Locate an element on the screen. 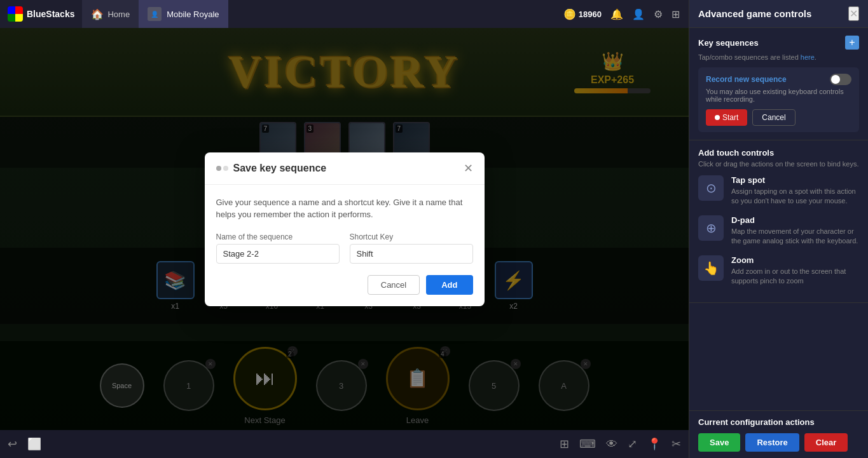  dpad-item: ⊕ D-pad Map the movement of your charact… is located at coordinates (778, 231).